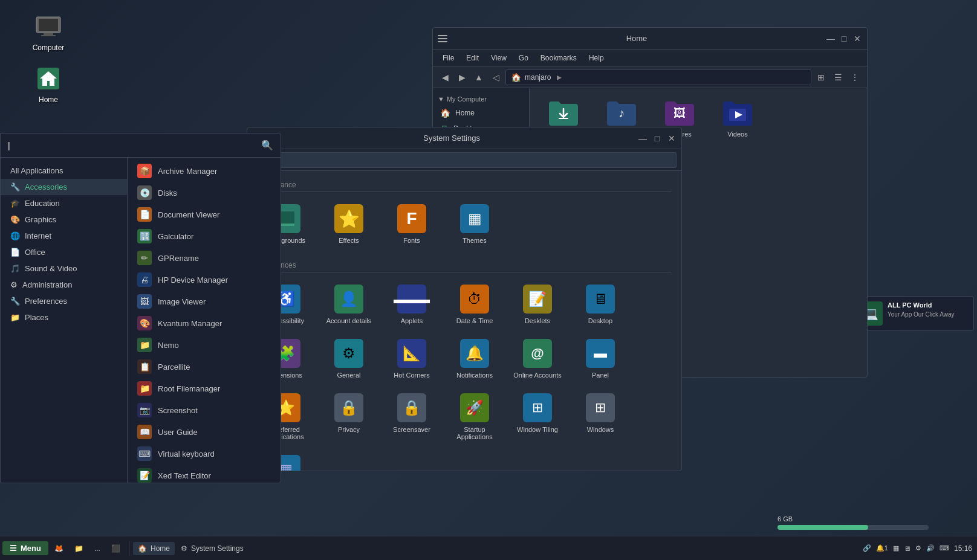  Describe the element at coordinates (475, 417) in the screenshot. I see `sysset-startup-apps: 🚀 Startup Applications` at that location.